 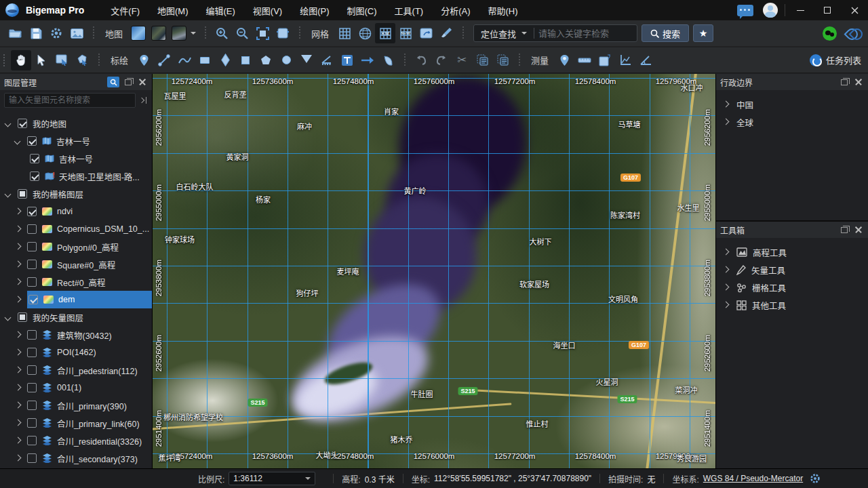 I want to click on elevation-profile-icon, so click(x=625, y=60).